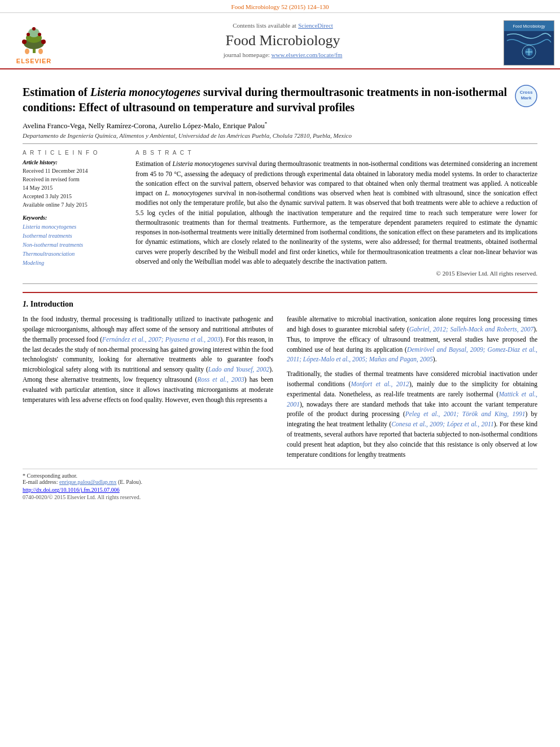  What do you see at coordinates (88, 482) in the screenshot?
I see `author-email-link: enrique.palou@udlap.mx` at bounding box center [88, 482].